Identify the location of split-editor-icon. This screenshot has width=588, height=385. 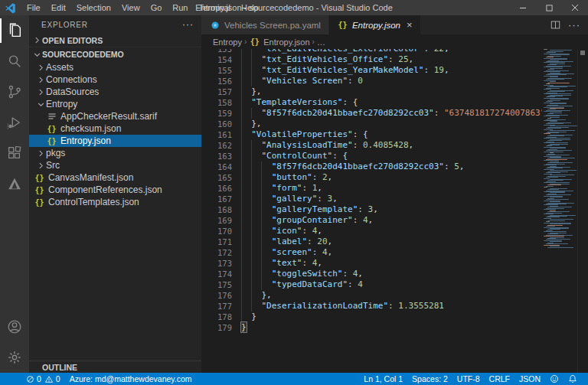
(556, 24).